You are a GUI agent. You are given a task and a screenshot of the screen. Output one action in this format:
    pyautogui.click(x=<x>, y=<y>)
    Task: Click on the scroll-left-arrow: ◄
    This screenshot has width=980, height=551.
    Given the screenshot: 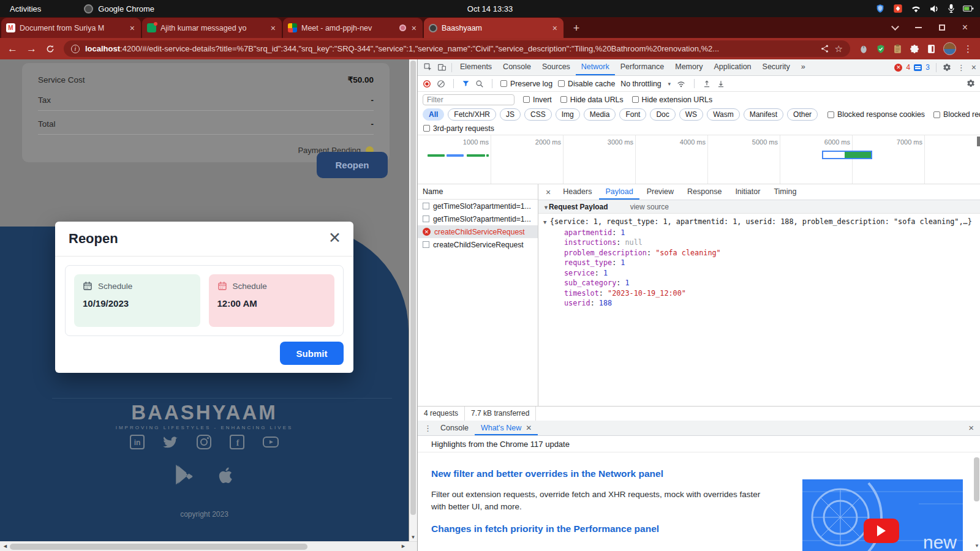 What is the action you would take?
    pyautogui.click(x=5, y=546)
    